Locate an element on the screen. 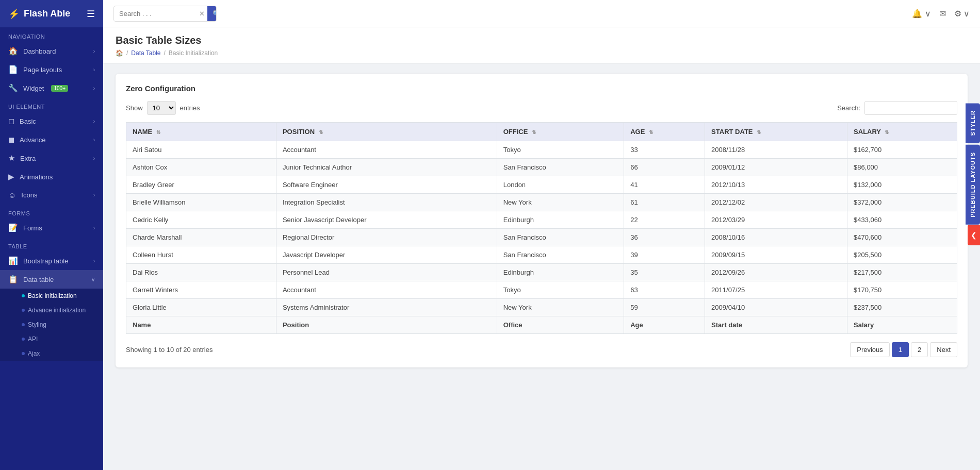 This screenshot has width=980, height=470. settings-icon: ⚙ ∨ is located at coordinates (962, 13).